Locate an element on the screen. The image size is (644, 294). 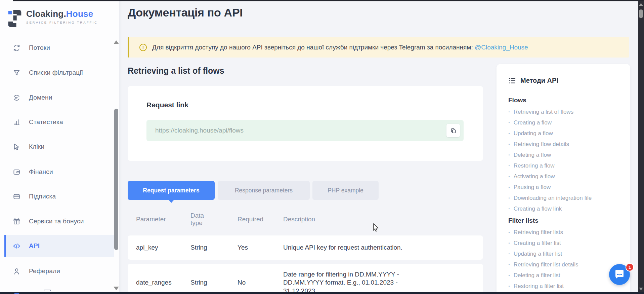
telegram-link: @Cloaking_House is located at coordinates (501, 47).